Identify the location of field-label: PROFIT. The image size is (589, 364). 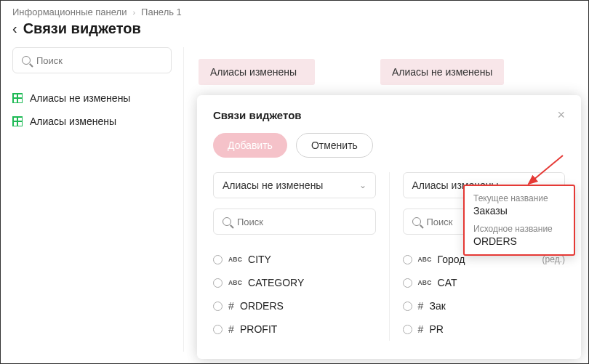
(308, 329).